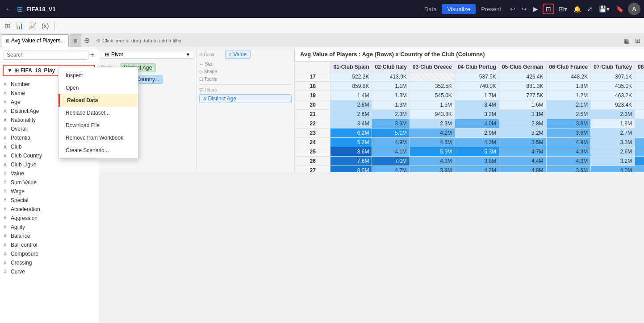 The width and height of the screenshot is (644, 323). I want to click on tooltip-row: ☐ Tooltip, so click(246, 79).